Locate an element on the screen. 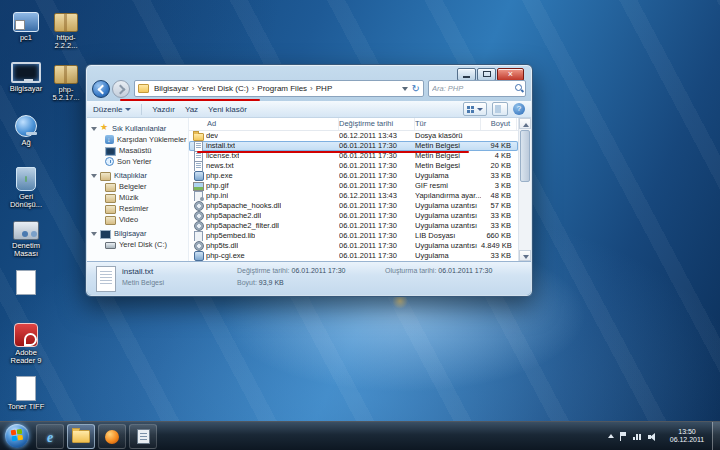 The width and height of the screenshot is (720, 450). windows-explorer-button is located at coordinates (81, 436).